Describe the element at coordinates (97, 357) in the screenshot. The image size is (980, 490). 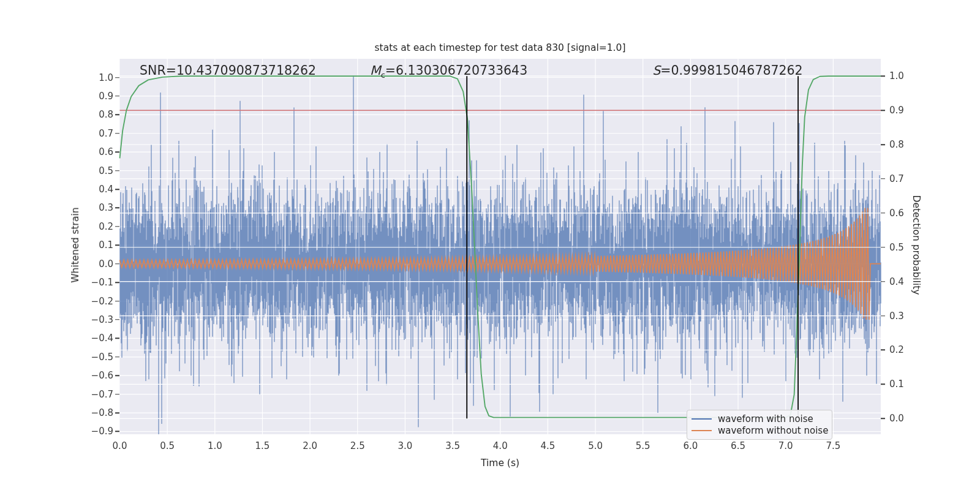
I see `y-tick-label-left: −0.5` at that location.